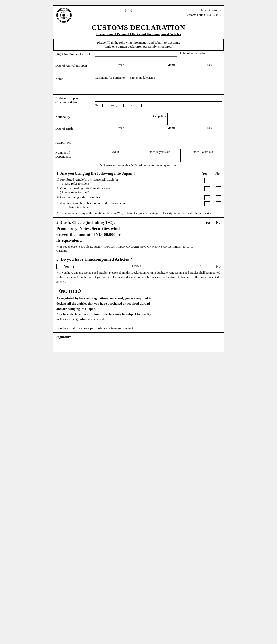 This screenshot has height=644, width=277. I want to click on name-fields: Last name (or Surname) First & middle na…, so click(159, 85).